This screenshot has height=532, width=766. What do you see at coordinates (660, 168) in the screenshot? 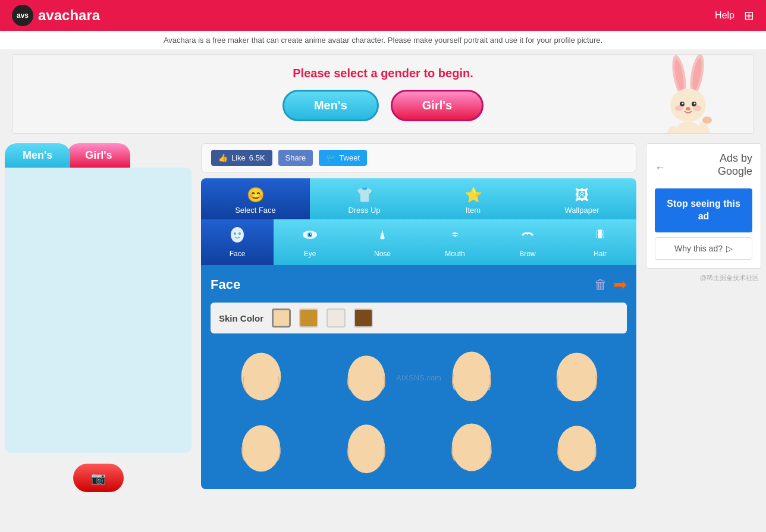
I see `ad-back-button: ←` at bounding box center [660, 168].